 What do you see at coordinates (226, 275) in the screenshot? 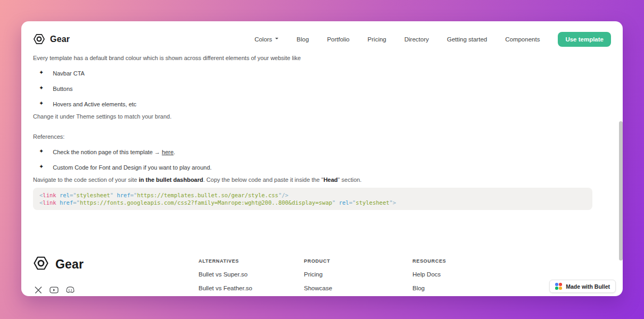
I see `footer-column-alternatives: ALTERNATIVESBullet vs Super.soBullet vs …` at bounding box center [226, 275].